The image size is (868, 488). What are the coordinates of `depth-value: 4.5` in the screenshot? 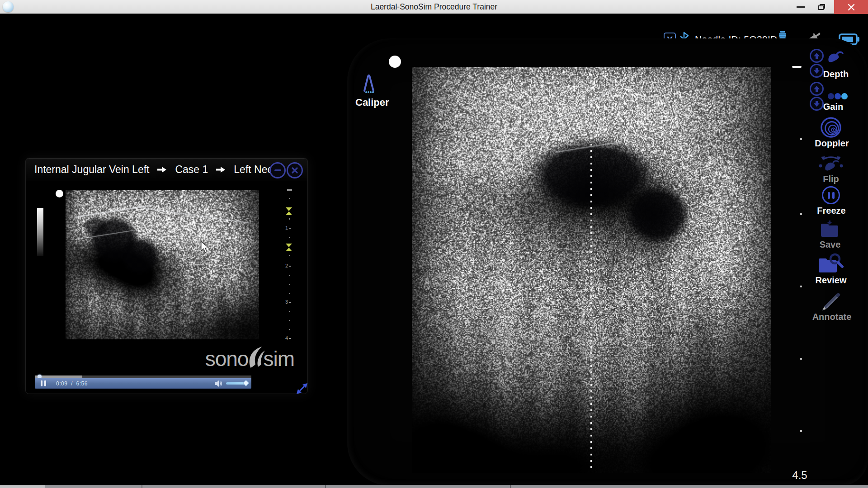 It's located at (799, 475).